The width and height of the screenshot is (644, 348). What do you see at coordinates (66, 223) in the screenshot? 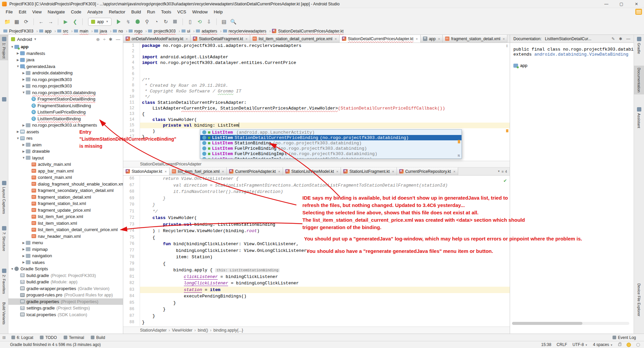
I see `tree-item-list-item-station-xml: list_item_station.xml` at bounding box center [66, 223].